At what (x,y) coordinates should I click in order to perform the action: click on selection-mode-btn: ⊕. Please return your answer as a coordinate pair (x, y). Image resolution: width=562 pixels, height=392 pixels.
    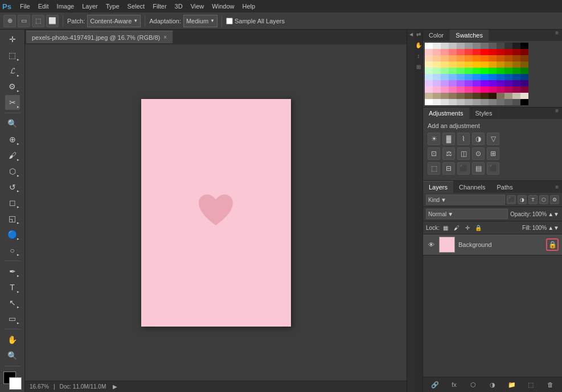
    Looking at the image, I should click on (10, 21).